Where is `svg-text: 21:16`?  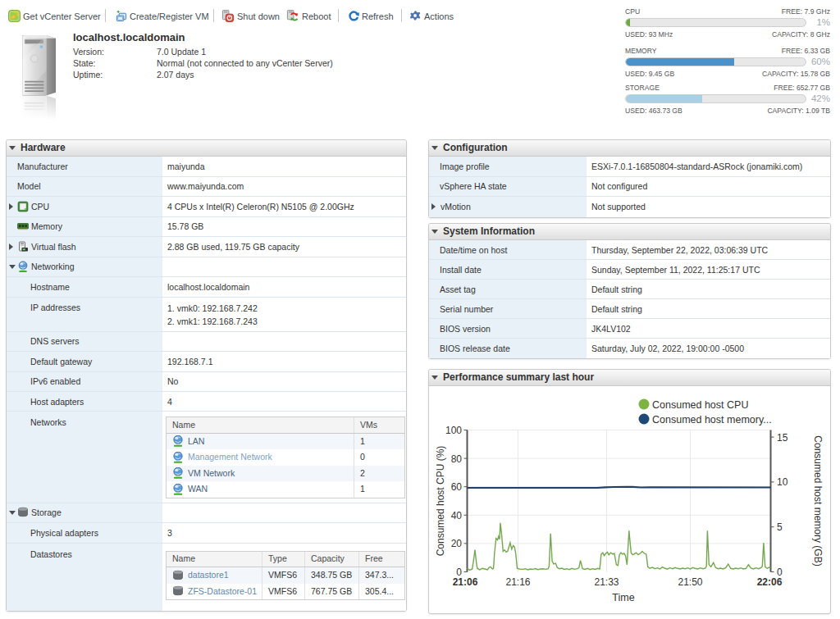
svg-text: 21:16 is located at coordinates (518, 582).